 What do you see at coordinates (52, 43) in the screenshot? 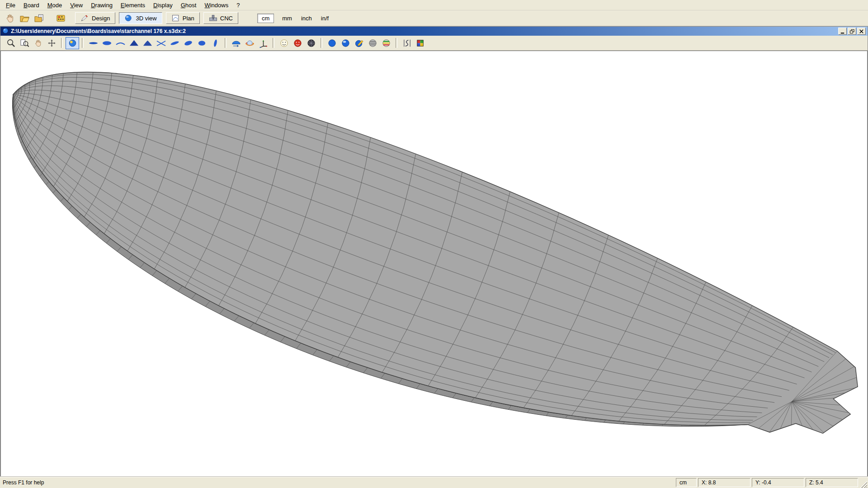
I see `move-view-button` at bounding box center [52, 43].